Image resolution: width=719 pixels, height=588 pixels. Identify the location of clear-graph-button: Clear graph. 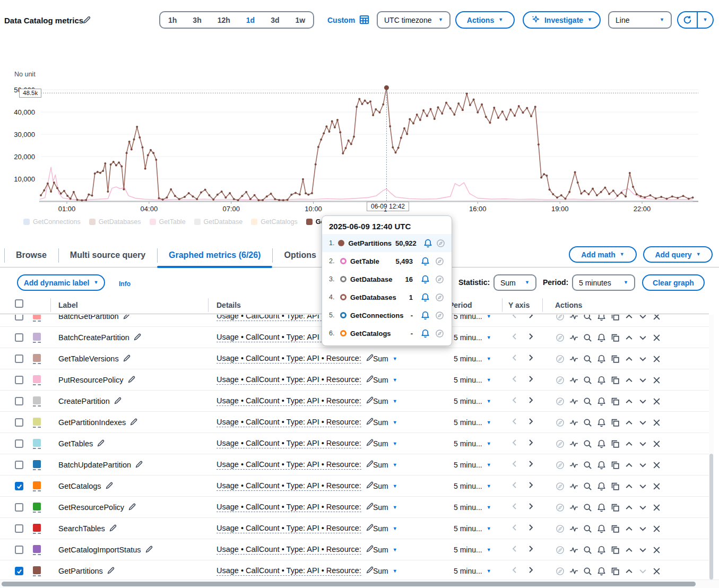
(673, 282).